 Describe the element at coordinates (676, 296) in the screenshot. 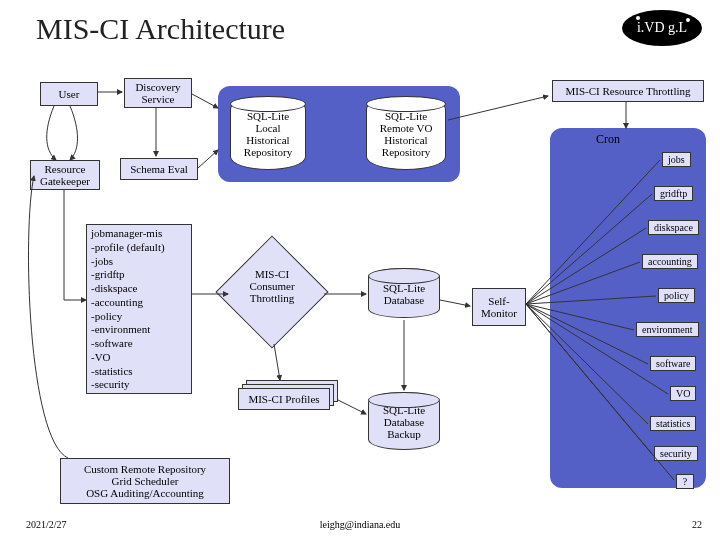

I see `tag-policy: policy` at that location.